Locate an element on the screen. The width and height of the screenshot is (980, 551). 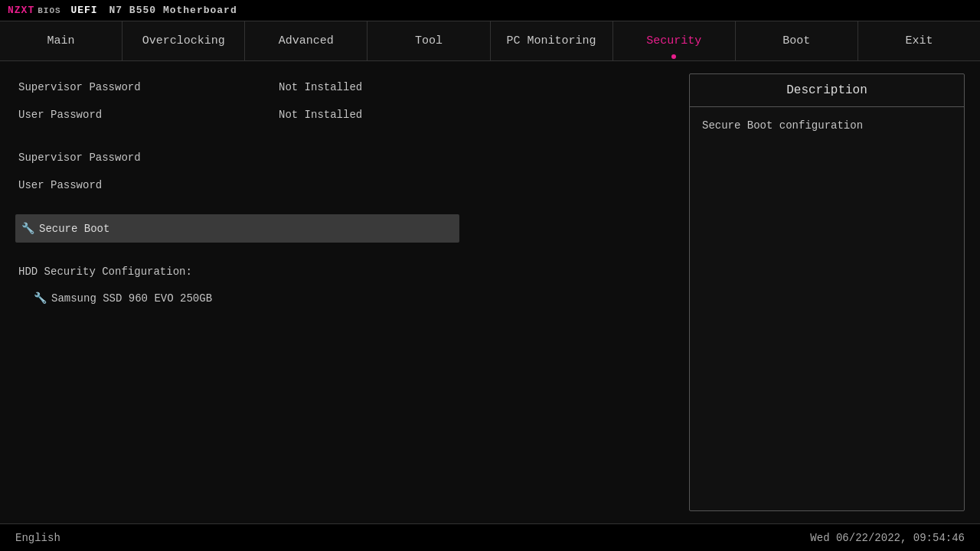
hdd-security-section-label: HDD Security Configuration: is located at coordinates (346, 272).